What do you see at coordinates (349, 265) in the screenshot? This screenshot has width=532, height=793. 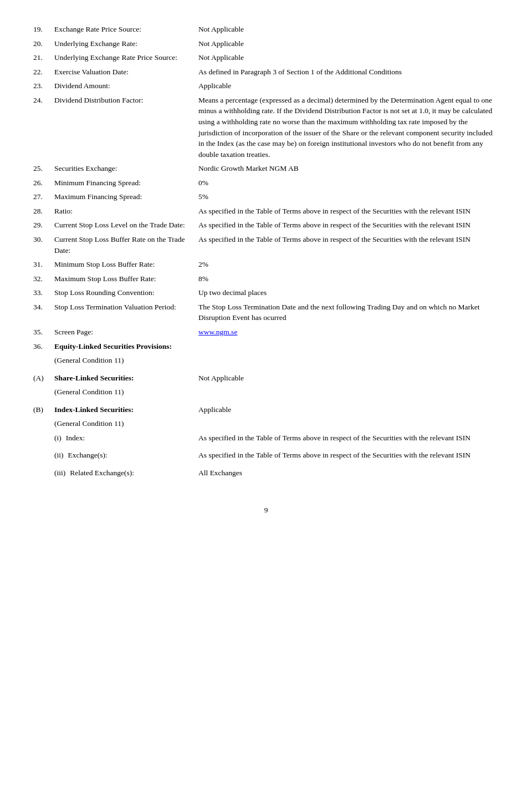 I see `row-value: 2%` at bounding box center [349, 265].